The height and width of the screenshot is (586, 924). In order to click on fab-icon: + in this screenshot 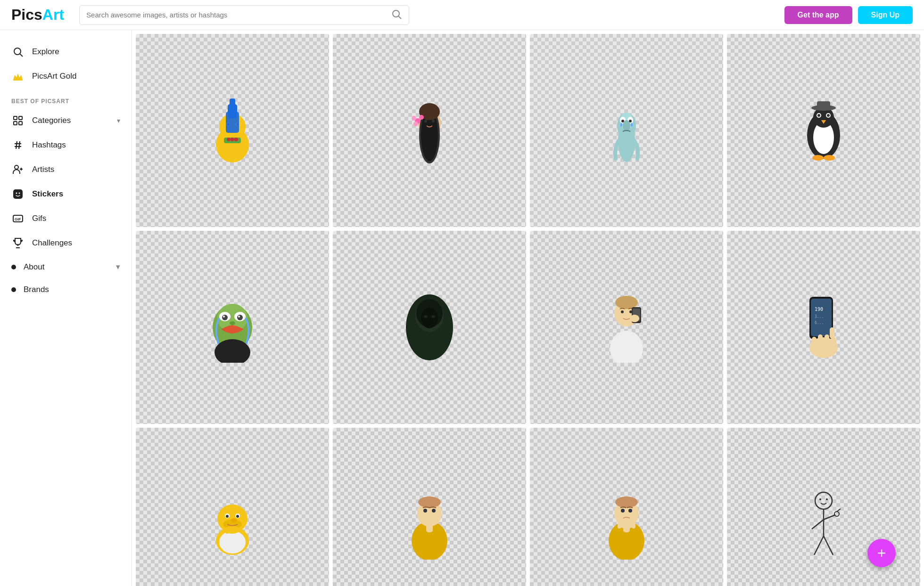, I will do `click(882, 553)`.